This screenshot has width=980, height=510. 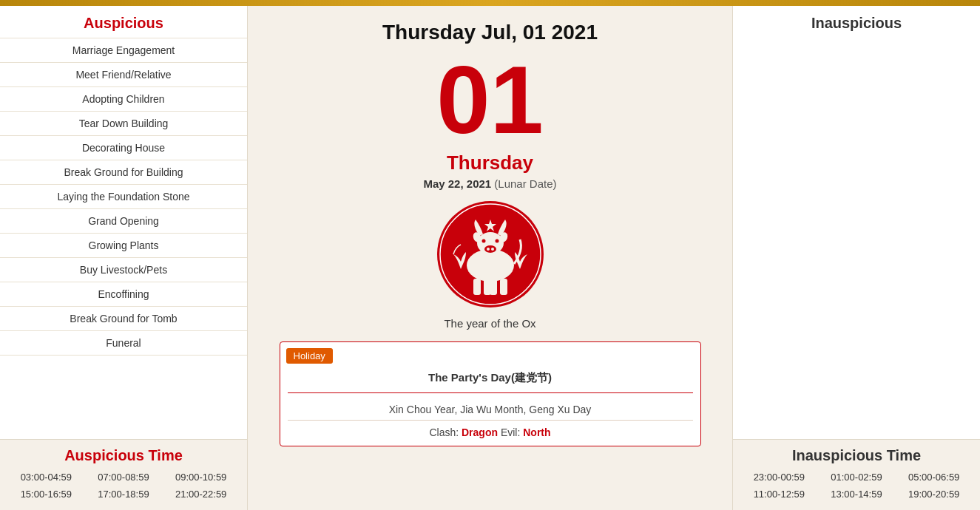 What do you see at coordinates (309, 356) in the screenshot?
I see `holiday-tag: Holiday` at bounding box center [309, 356].